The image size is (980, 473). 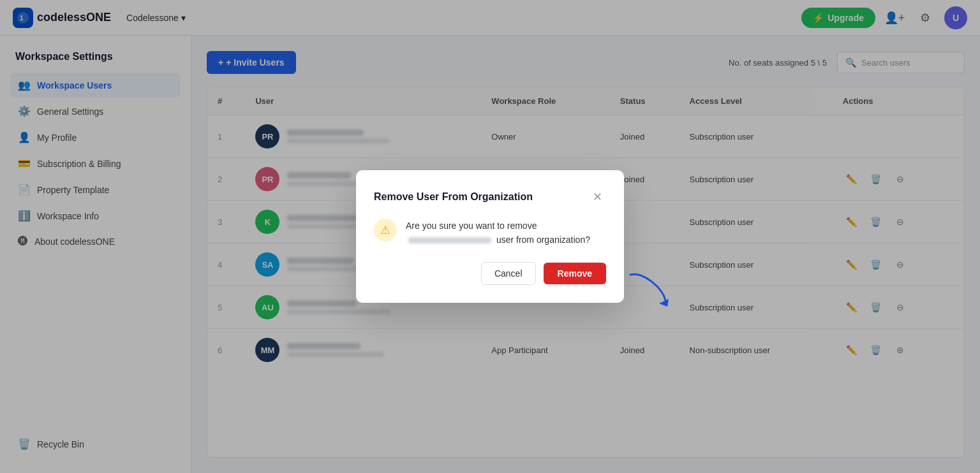 I want to click on modal-user-name-bar, so click(x=450, y=240).